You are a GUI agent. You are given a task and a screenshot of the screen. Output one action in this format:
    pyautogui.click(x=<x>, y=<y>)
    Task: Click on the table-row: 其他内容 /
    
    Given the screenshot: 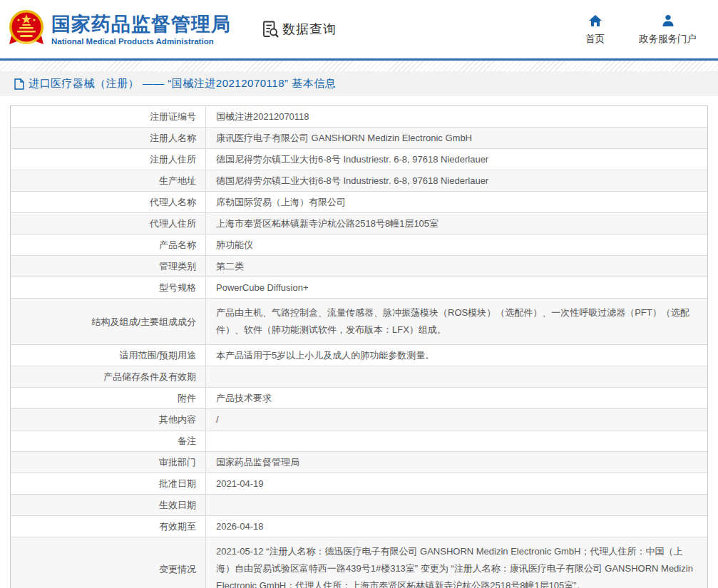 What is the action you would take?
    pyautogui.click(x=359, y=420)
    